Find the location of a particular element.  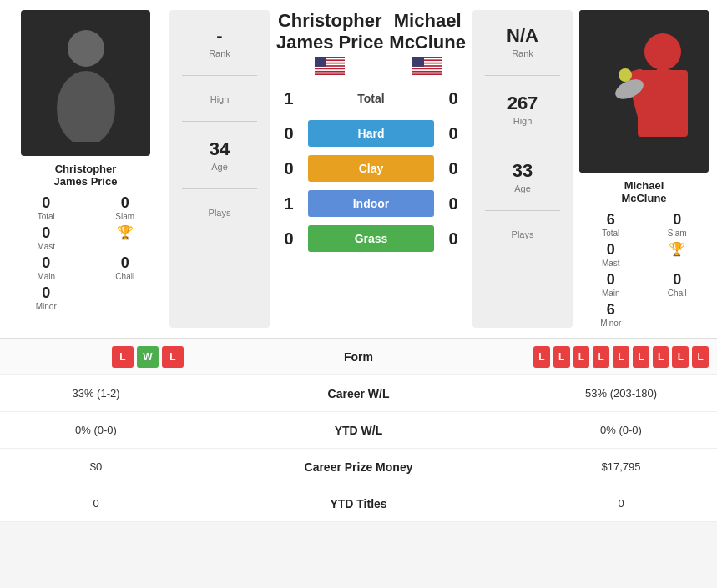

player2-us-flag-icon is located at coordinates (427, 66).